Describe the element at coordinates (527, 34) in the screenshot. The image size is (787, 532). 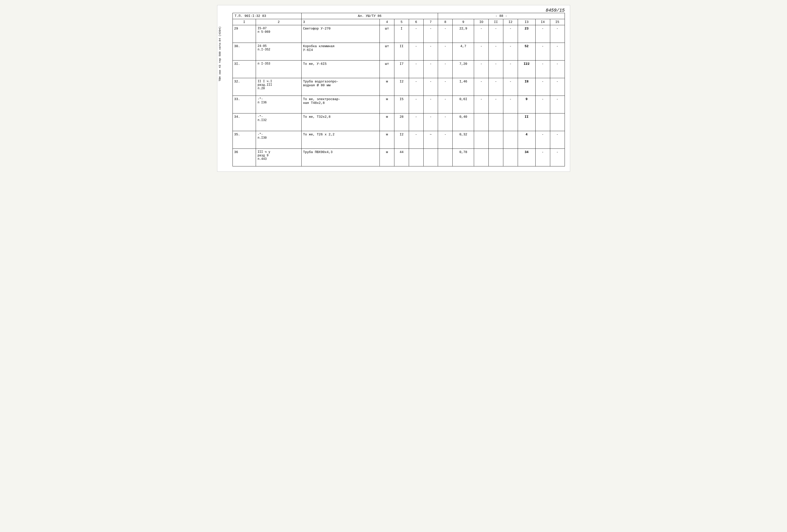
I see `row-cell-13: 23` at that location.